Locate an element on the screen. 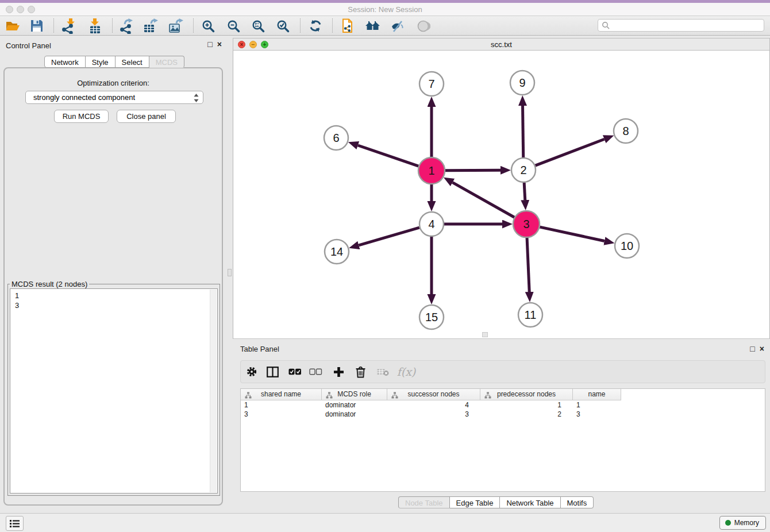 This screenshot has width=770, height=532. cell-shared-name: 3 is located at coordinates (282, 414).